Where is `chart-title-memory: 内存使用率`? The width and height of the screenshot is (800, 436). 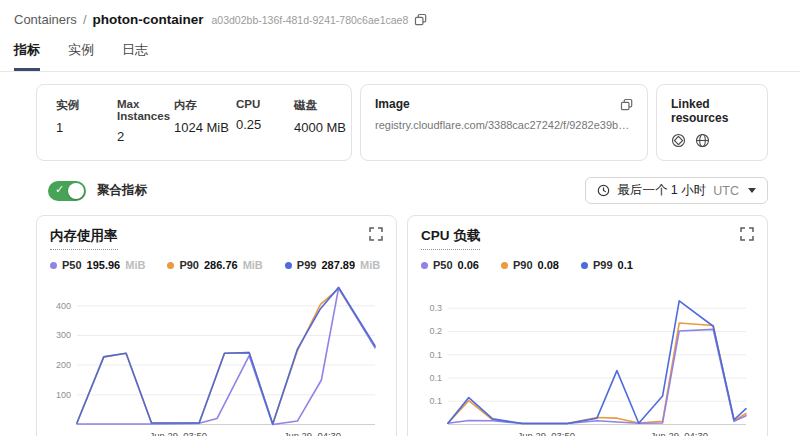 chart-title-memory: 内存使用率 is located at coordinates (84, 238).